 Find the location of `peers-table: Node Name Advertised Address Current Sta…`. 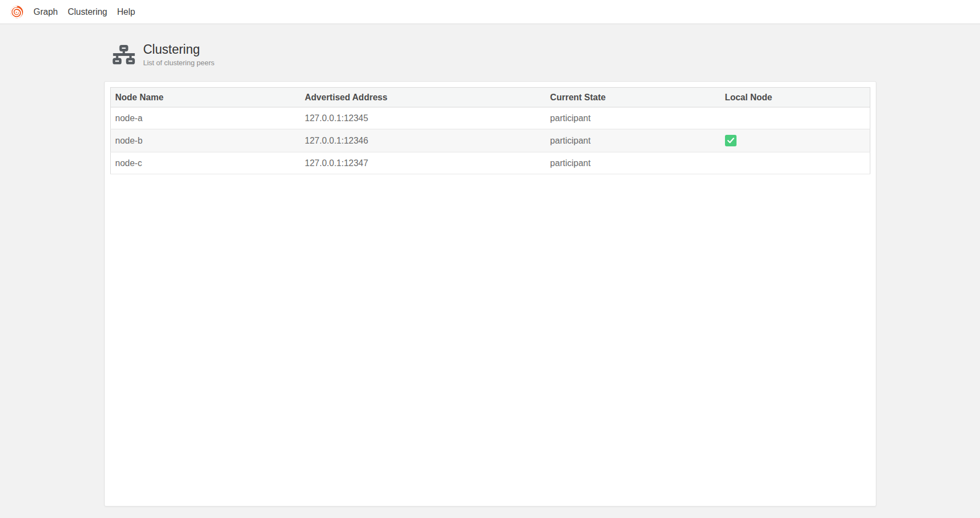

peers-table: Node Name Advertised Address Current Sta… is located at coordinates (490, 130).